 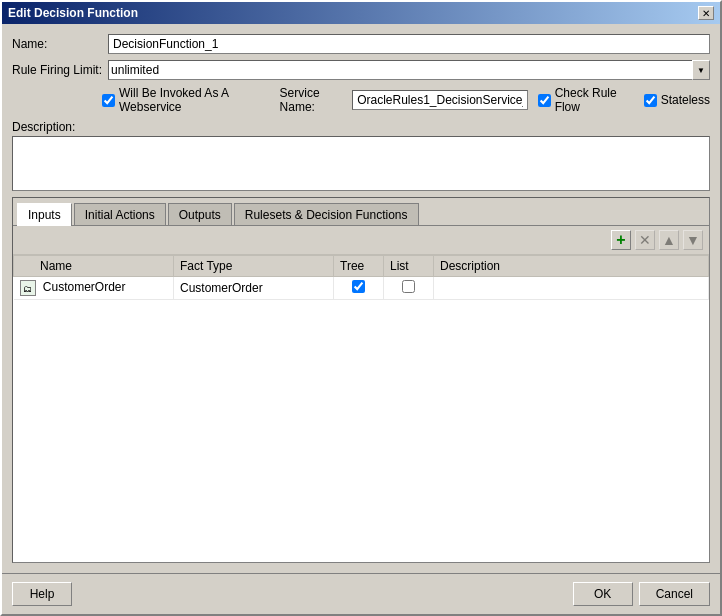 I want to click on name-row: Name:, so click(x=361, y=44).